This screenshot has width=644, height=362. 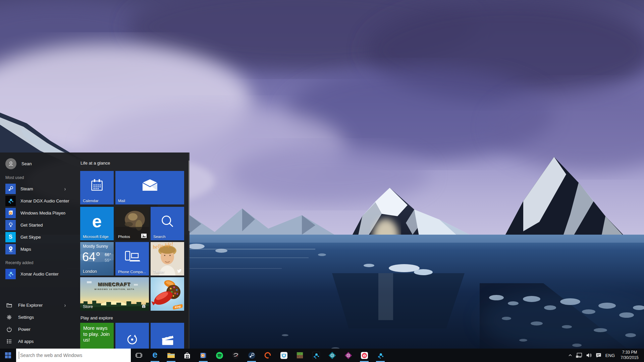 What do you see at coordinates (11, 164) in the screenshot?
I see `user-avatar` at bounding box center [11, 164].